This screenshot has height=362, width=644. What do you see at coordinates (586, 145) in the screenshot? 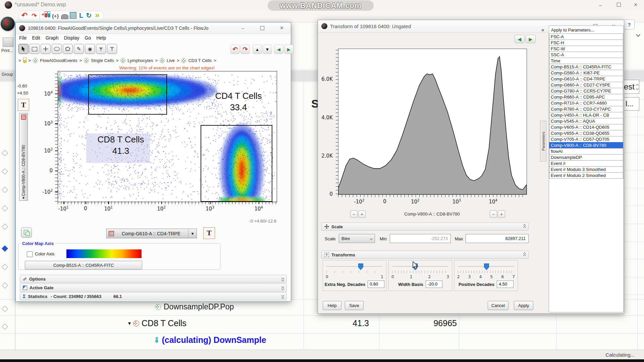
I see `parameter-item: Comp-V800-A :: CD8-BV780` at bounding box center [586, 145].